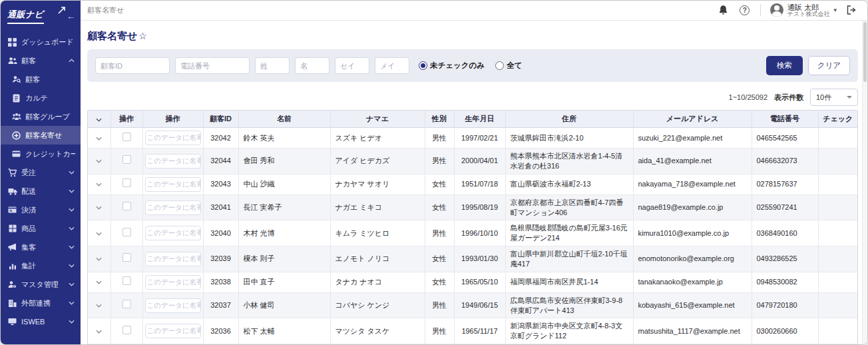 The height and width of the screenshot is (345, 868). Describe the element at coordinates (272, 65) in the screenshot. I see `last-name-input` at that location.